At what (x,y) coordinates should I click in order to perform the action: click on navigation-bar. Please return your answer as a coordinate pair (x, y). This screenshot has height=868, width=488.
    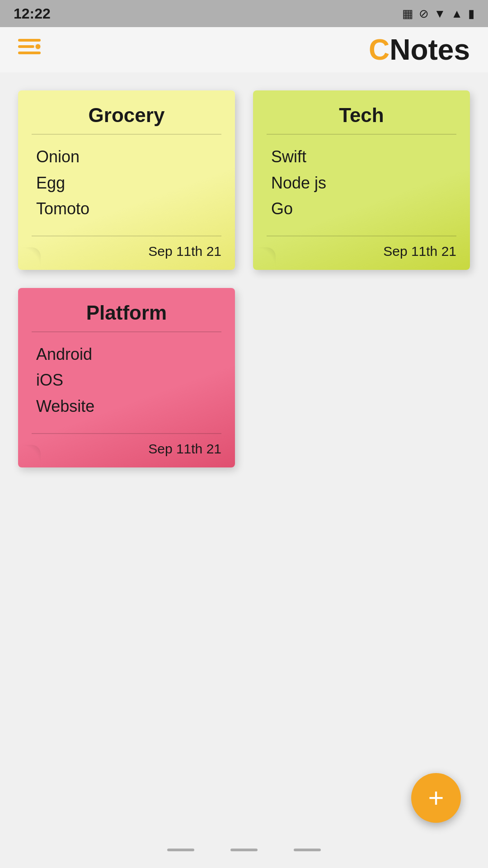
    Looking at the image, I should click on (244, 850).